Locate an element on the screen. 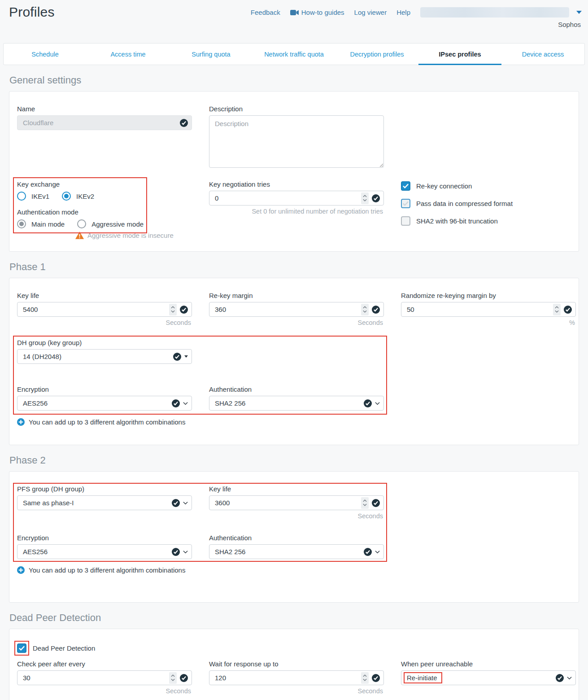 This screenshot has width=588, height=700. tab-surfing-quota: Surfing quota is located at coordinates (211, 54).